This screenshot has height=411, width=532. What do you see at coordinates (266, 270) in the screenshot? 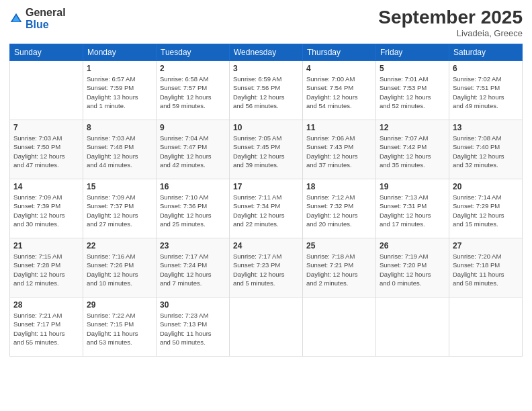
I see `day-info: Sunrise: 7:17 AM Sunset: 7:23 PM Dayligh…` at bounding box center [266, 270].